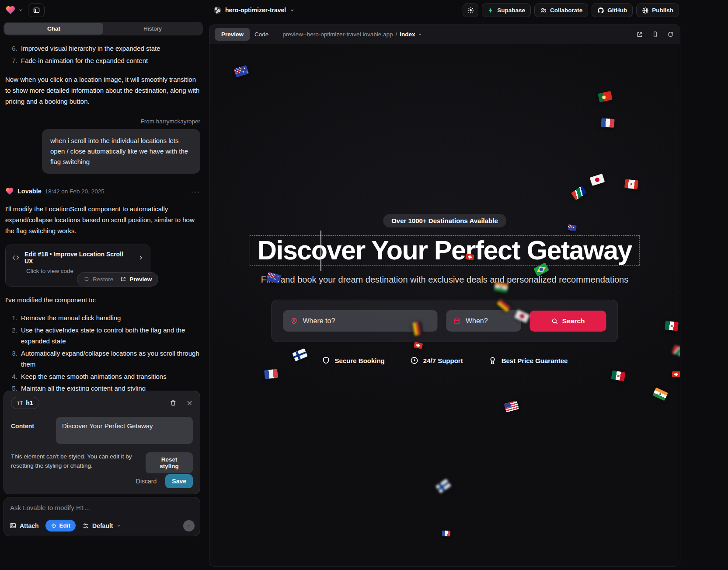 The height and width of the screenshot is (570, 728). Describe the element at coordinates (597, 180) in the screenshot. I see `flag-japan` at that location.